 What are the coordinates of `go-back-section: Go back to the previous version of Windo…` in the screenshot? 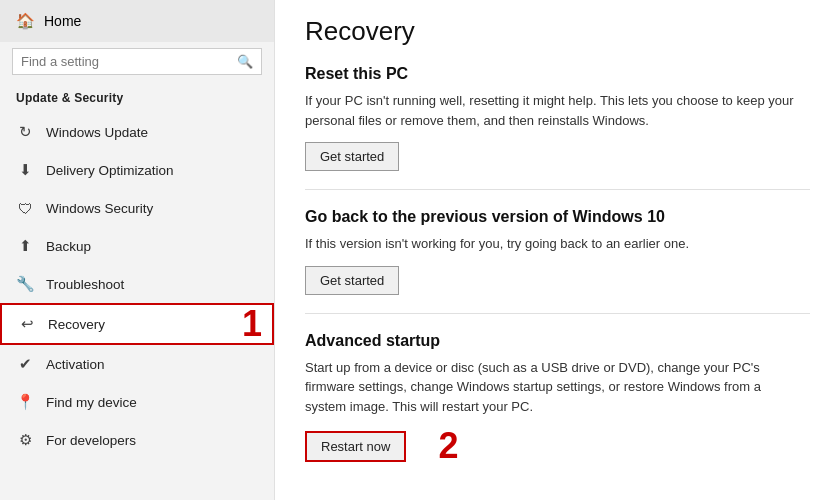 It's located at (558, 252).